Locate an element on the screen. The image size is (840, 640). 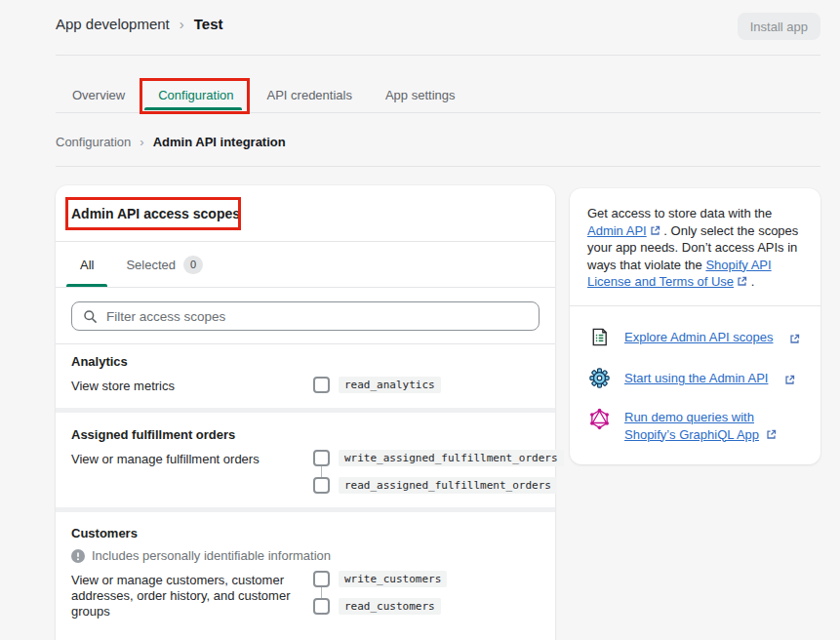
section-title: Analytics is located at coordinates (305, 361).